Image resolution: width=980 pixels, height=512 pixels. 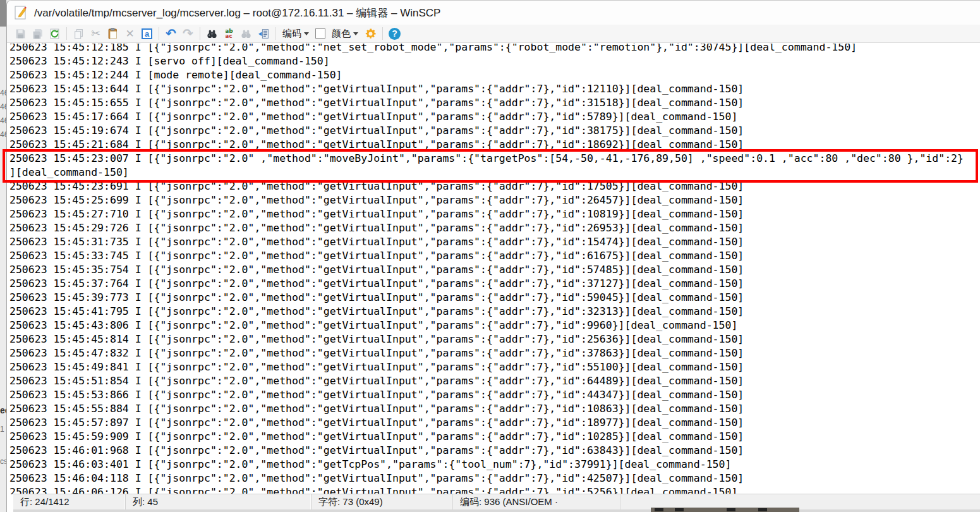 What do you see at coordinates (147, 34) in the screenshot?
I see `select-all-button: a` at bounding box center [147, 34].